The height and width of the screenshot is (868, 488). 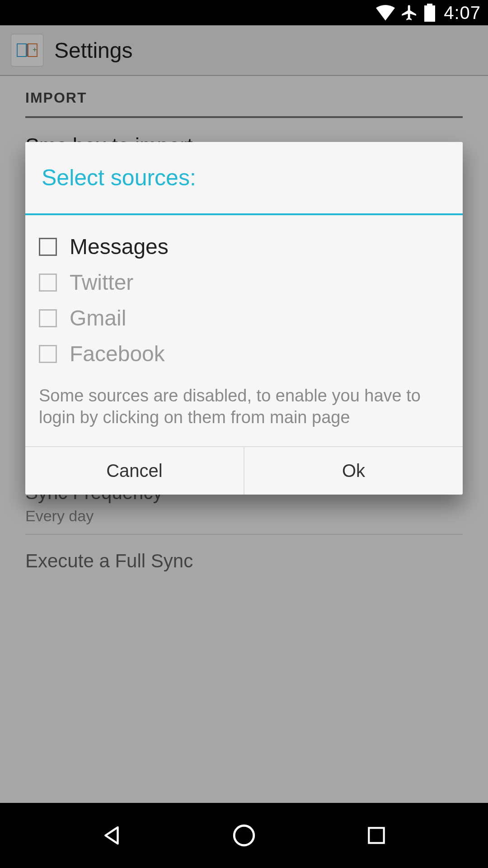 I want to click on status-bar: 4:07, so click(x=244, y=13).